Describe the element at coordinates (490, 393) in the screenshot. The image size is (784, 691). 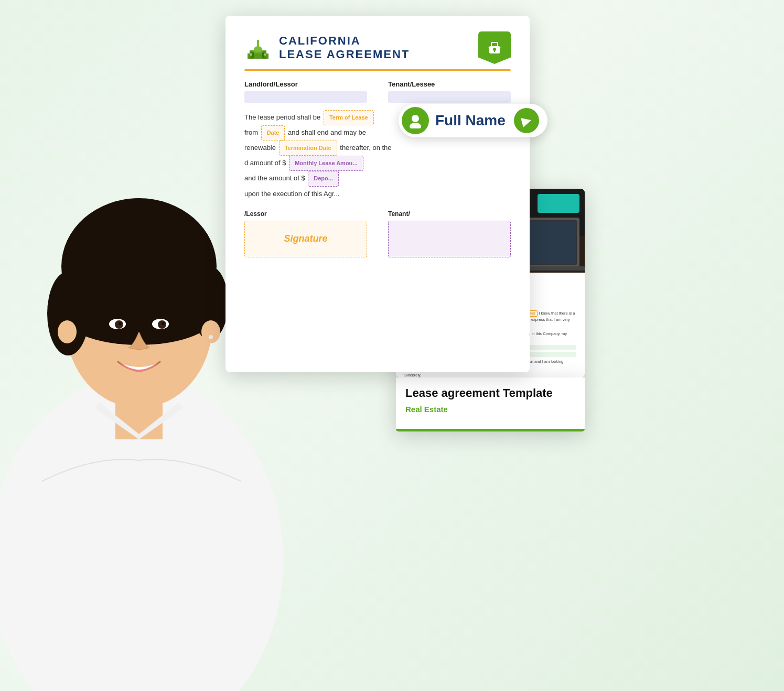
I see `card-title: Lease agreement Template` at that location.